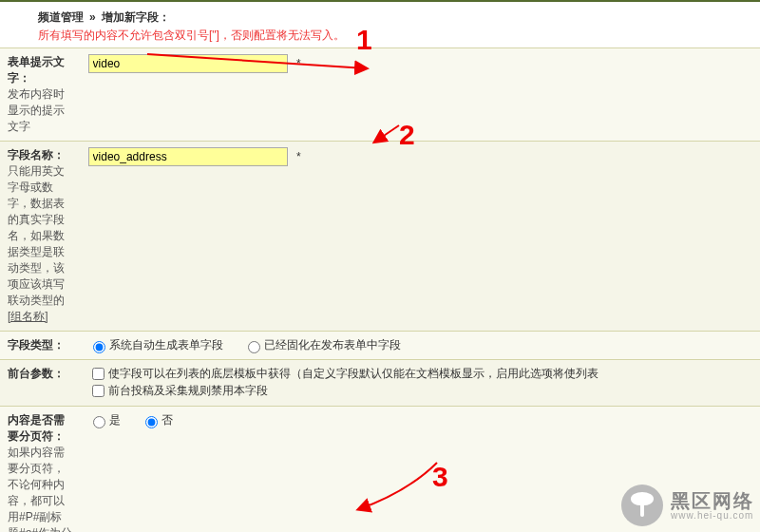 This screenshot has height=532, width=760. Describe the element at coordinates (40, 156) in the screenshot. I see `label-field-name: 字段名称：` at that location.